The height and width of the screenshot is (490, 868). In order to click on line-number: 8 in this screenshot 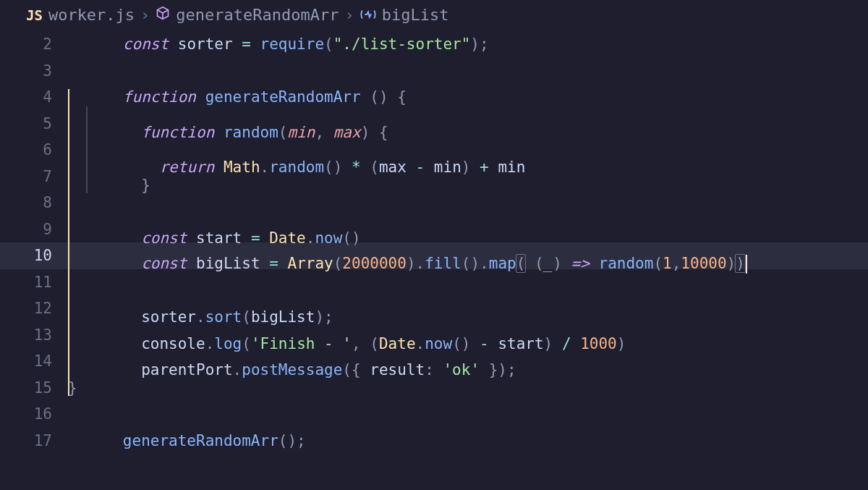, I will do `click(34, 203)`.